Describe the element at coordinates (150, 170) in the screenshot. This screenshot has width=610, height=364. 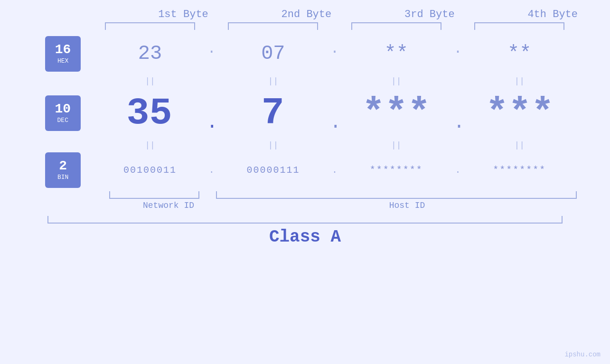
I see `bin-byte1: 00100011` at that location.